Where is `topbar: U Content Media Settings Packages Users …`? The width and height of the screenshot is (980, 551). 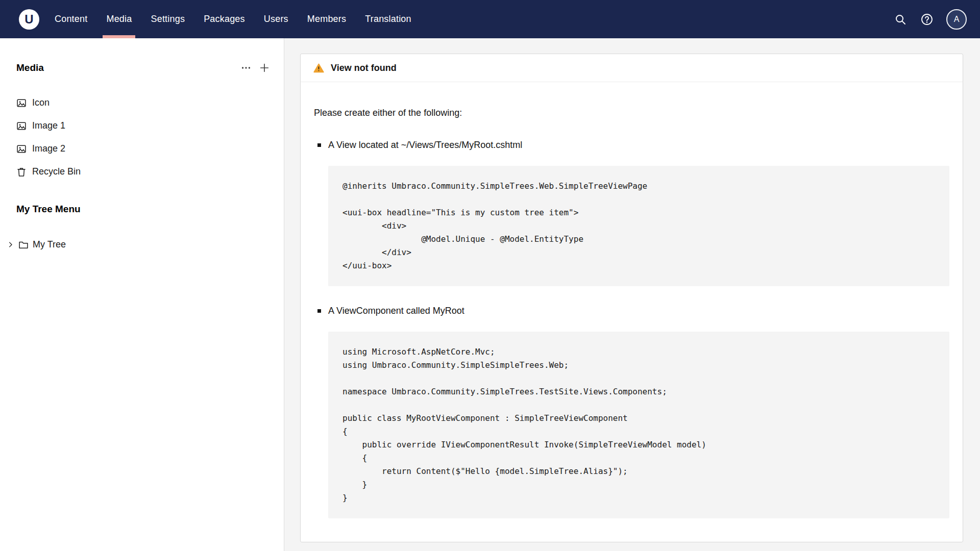
topbar: U Content Media Settings Packages Users … is located at coordinates (490, 19).